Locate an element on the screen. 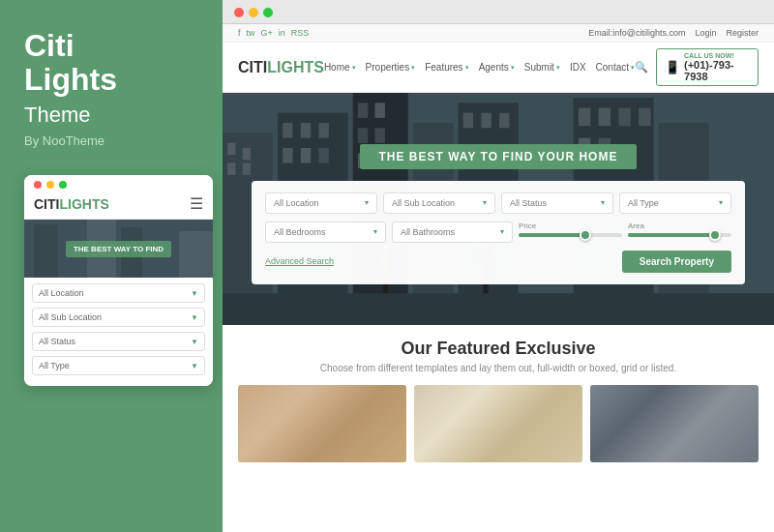 The image size is (774, 532). phone-box: 📱 CALL US NOW! (+01)-793-7938 is located at coordinates (707, 68).